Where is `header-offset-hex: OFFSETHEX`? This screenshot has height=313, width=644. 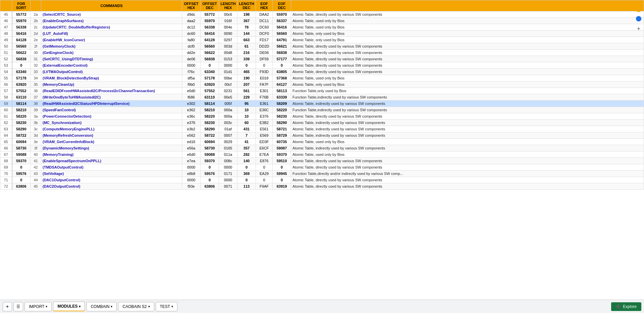
header-offset-hex: OFFSETHEX is located at coordinates (191, 6).